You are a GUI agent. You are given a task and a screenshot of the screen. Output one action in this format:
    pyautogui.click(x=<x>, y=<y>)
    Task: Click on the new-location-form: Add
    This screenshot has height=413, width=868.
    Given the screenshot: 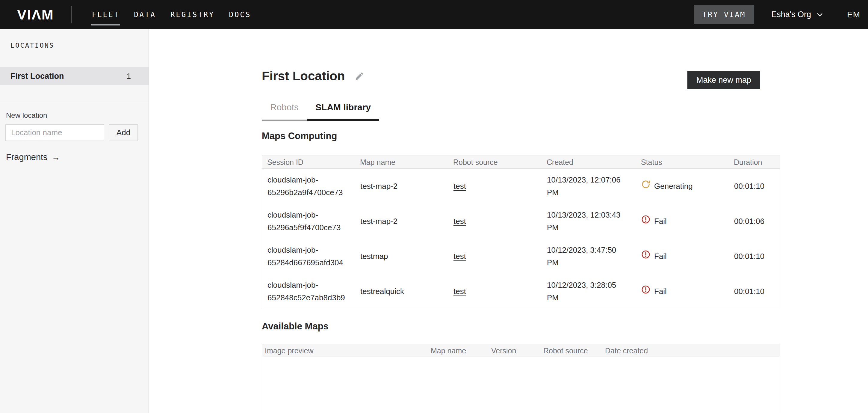 What is the action you would take?
    pyautogui.click(x=77, y=133)
    